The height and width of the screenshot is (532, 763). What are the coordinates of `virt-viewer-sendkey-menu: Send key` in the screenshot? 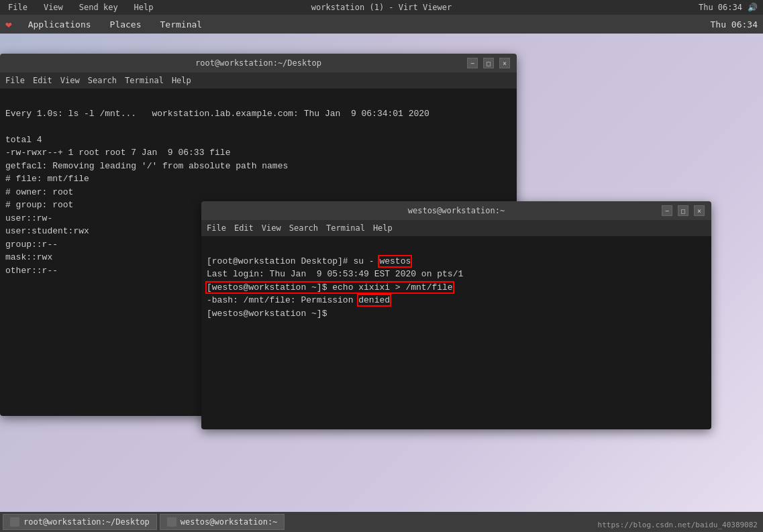 It's located at (99, 7).